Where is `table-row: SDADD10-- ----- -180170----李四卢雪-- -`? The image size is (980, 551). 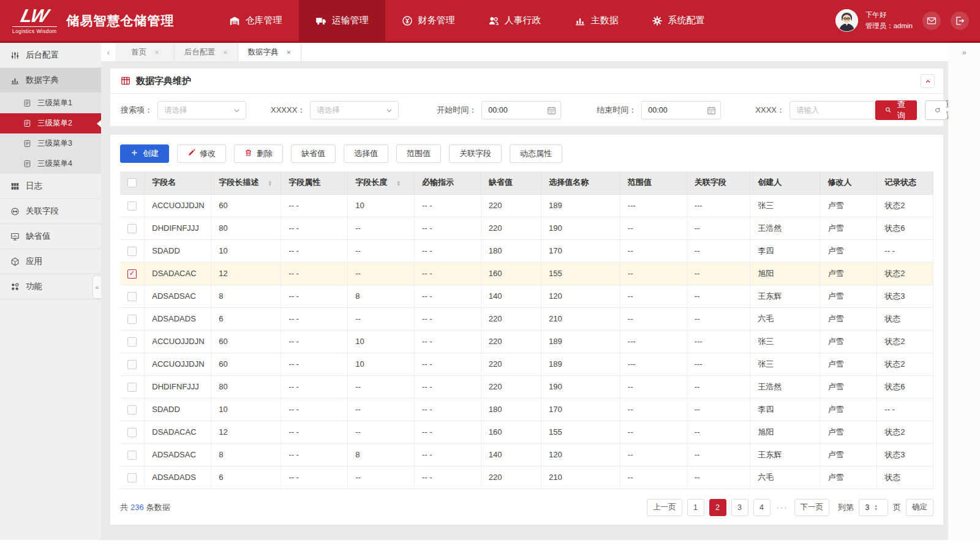
table-row: SDADD10-- ----- -180170----李四卢雪-- - is located at coordinates (527, 409).